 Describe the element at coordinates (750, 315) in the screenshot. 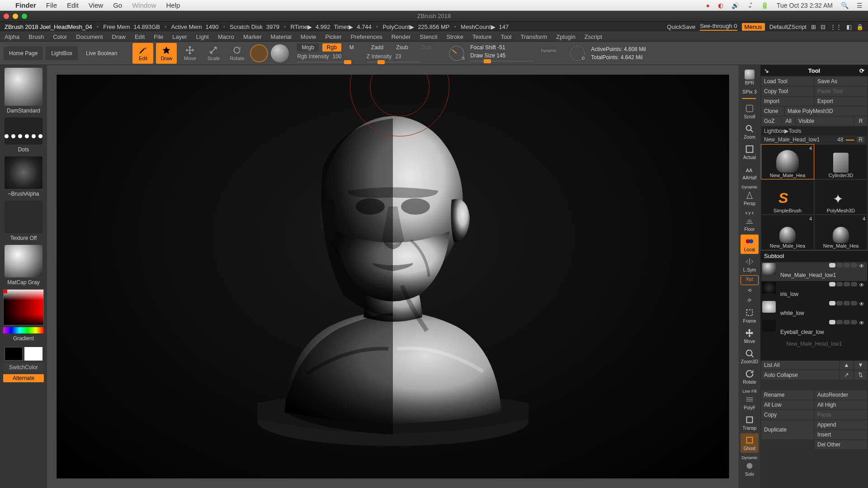

I see `frame-button: Frame` at that location.